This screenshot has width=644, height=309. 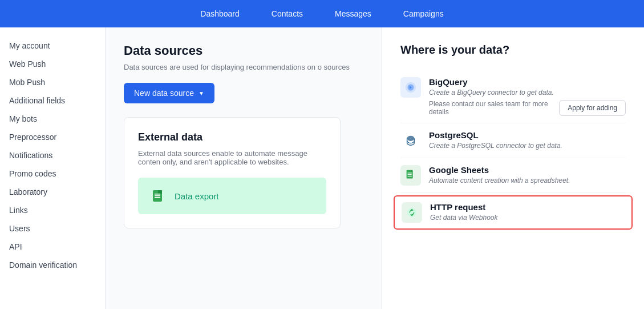 I want to click on bigquery-name: BigQuery, so click(x=527, y=82).